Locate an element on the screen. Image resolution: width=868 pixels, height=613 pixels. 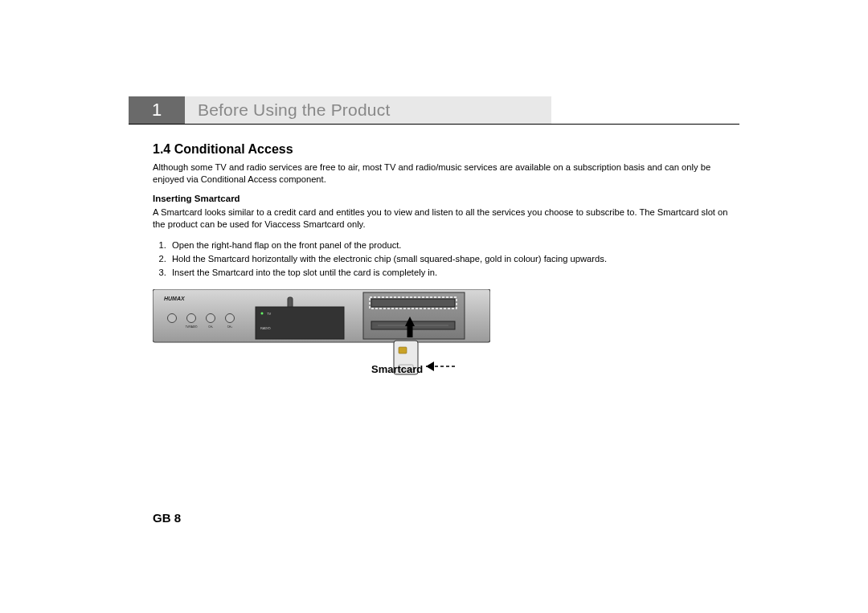
section-intro-text: Although some TV and radio services are … is located at coordinates (446, 174).